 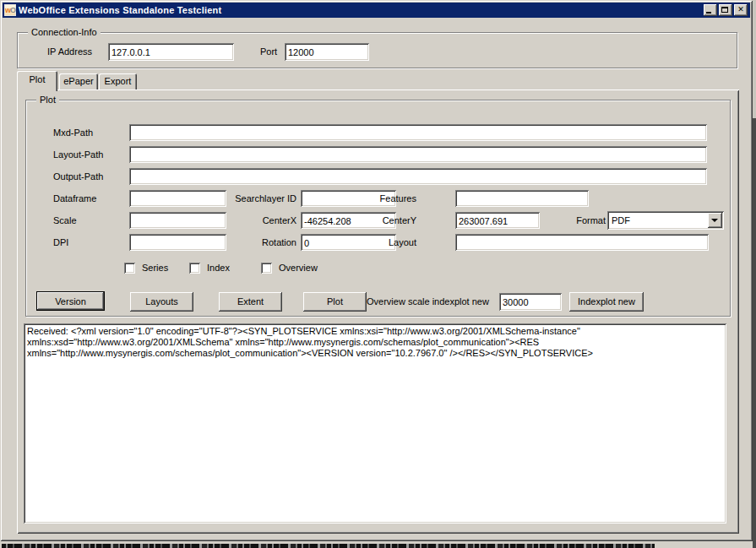 What do you see at coordinates (69, 52) in the screenshot?
I see `ip-address-label: IP Address` at bounding box center [69, 52].